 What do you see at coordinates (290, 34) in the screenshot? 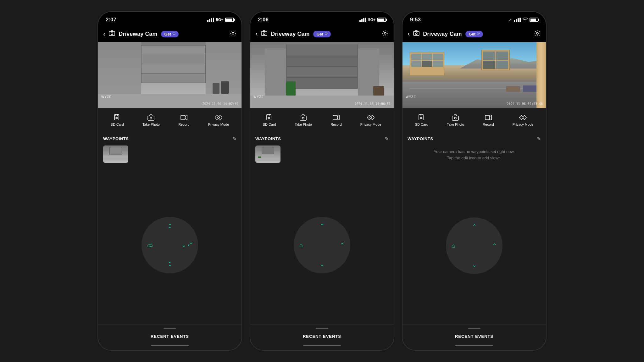
I see `header-title-2: Driveway Cam` at bounding box center [290, 34].